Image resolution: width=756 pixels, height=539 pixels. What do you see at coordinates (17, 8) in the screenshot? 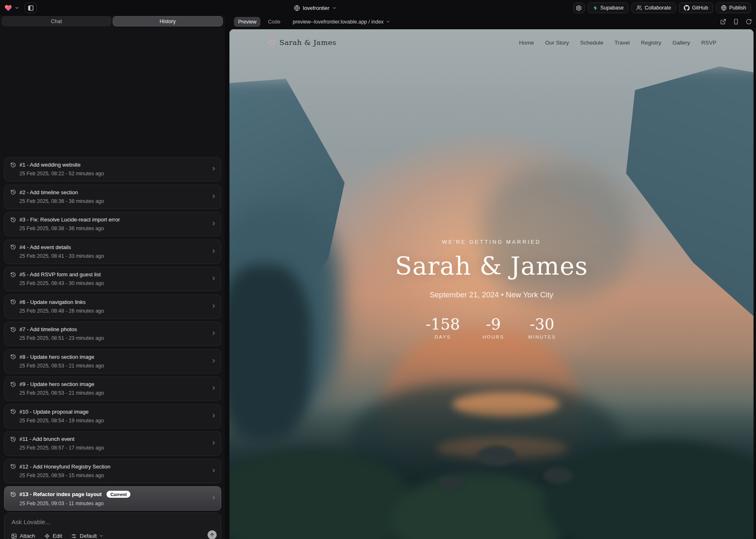
I see `workspace-chevron-down-icon` at bounding box center [17, 8].